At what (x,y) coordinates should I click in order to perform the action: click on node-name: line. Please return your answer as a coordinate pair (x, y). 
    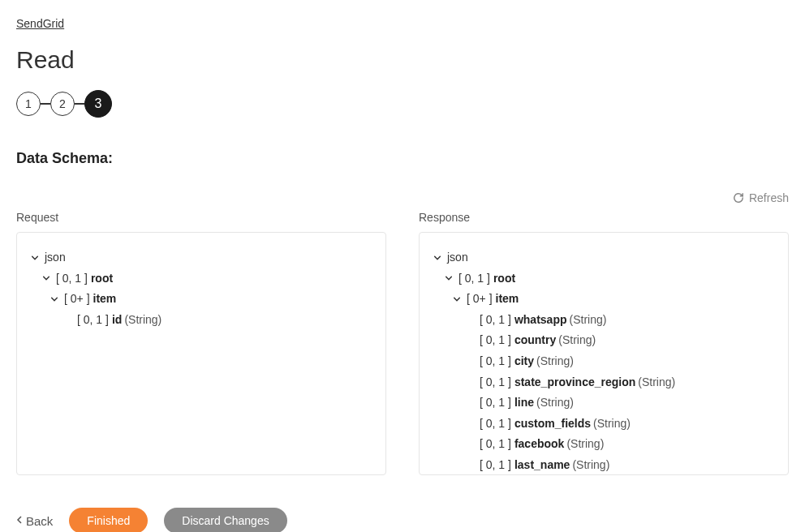
    Looking at the image, I should click on (524, 403).